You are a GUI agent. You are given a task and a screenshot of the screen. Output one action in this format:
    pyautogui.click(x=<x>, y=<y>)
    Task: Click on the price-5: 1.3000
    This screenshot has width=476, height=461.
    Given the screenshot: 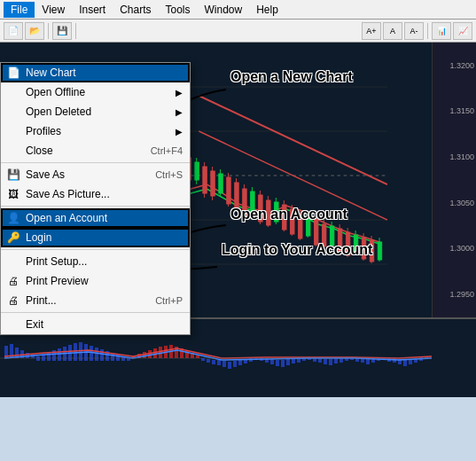 What is the action you would take?
    pyautogui.click(x=462, y=248)
    